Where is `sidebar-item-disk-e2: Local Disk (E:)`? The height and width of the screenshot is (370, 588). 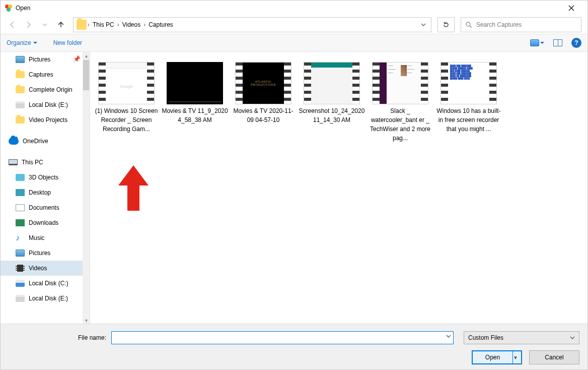 sidebar-item-disk-e2: Local Disk (E:) is located at coordinates (45, 298).